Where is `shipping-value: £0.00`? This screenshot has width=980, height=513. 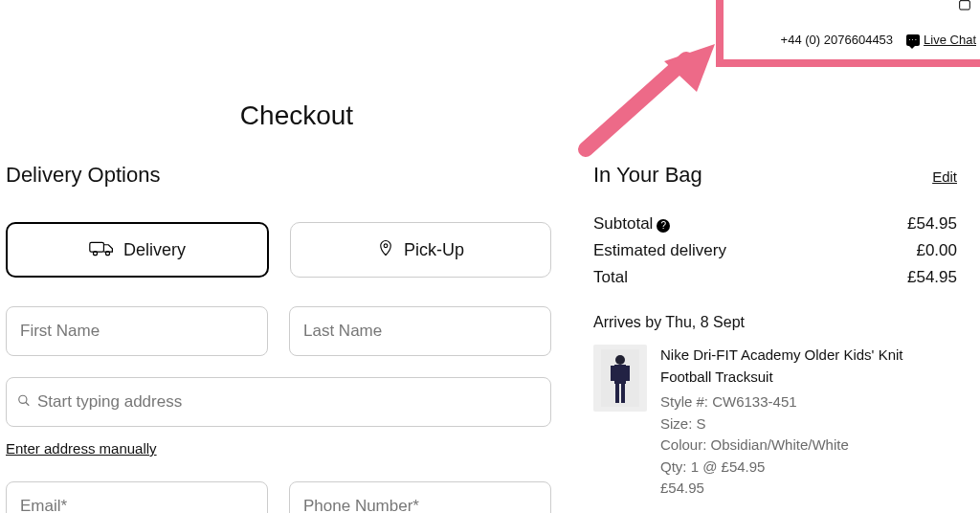
shipping-value: £0.00 is located at coordinates (936, 251).